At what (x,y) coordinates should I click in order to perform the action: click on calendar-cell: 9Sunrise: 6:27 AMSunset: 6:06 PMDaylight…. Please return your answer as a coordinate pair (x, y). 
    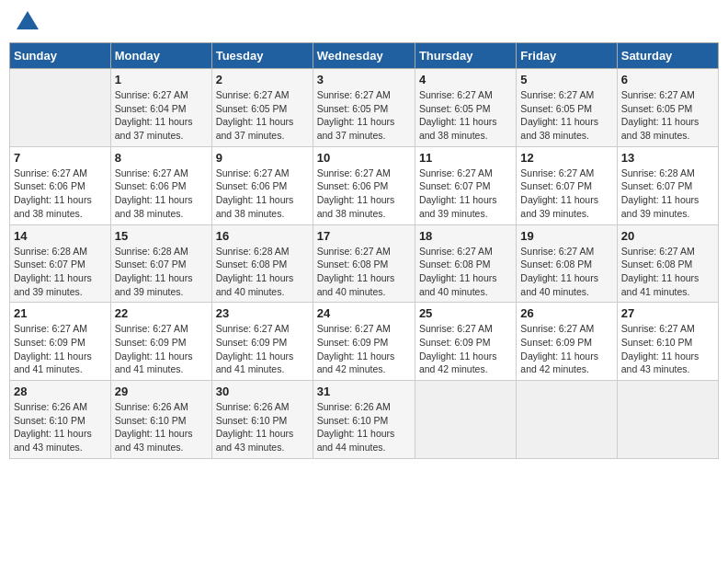
    Looking at the image, I should click on (262, 186).